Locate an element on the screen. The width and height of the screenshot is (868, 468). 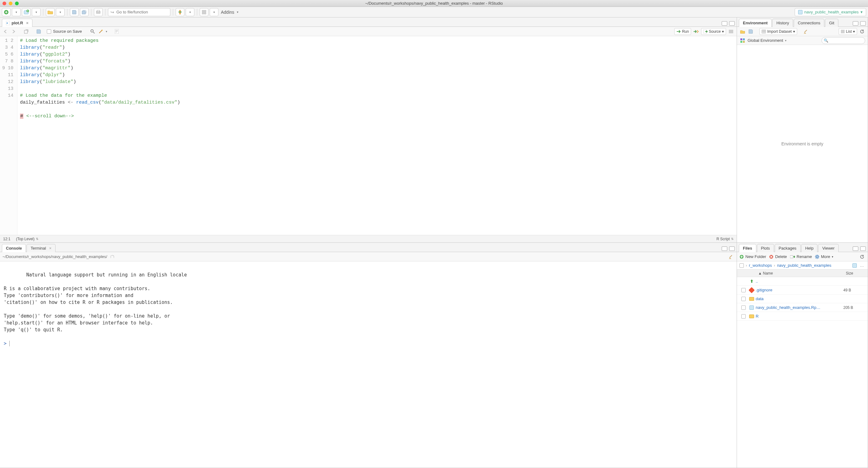
more-button: More▾ is located at coordinates (824, 257).